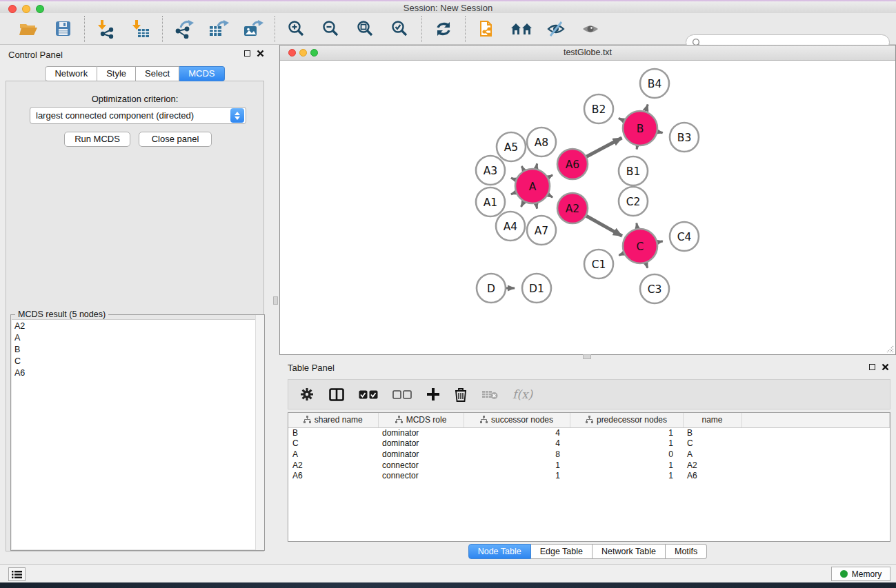 This screenshot has height=588, width=896. Describe the element at coordinates (541, 142) in the screenshot. I see `graph-node-A8: A8` at that location.